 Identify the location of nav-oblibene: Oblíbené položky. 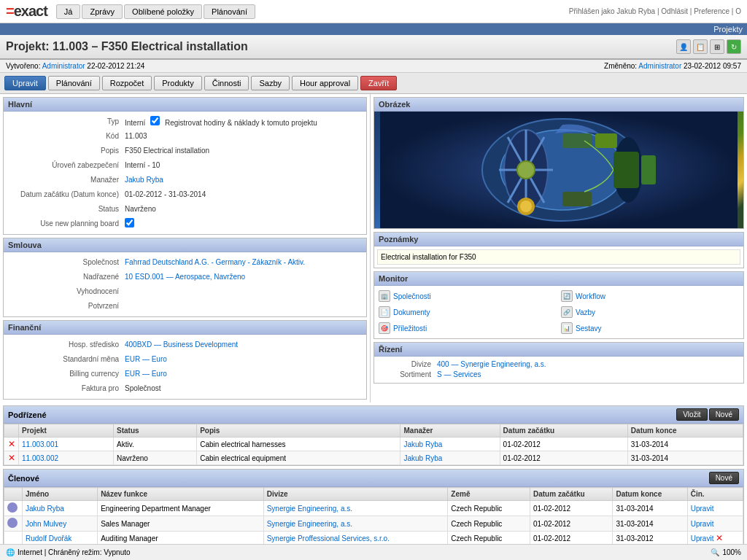
(163, 12).